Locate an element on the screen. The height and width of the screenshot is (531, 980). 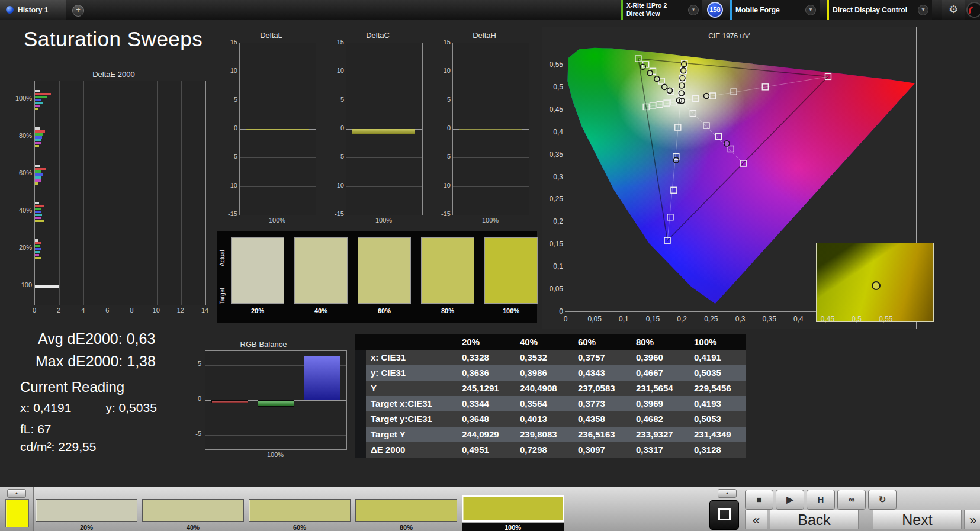
axis-label: 100% is located at coordinates (277, 220).